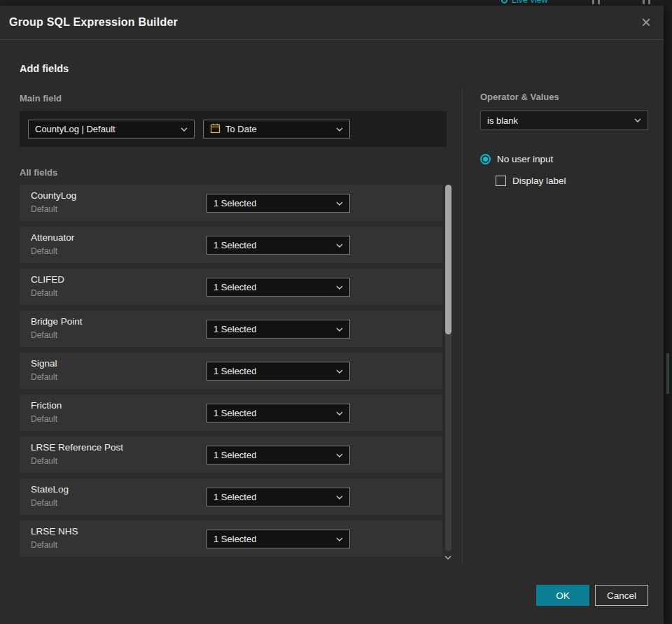  Describe the element at coordinates (519, 97) in the screenshot. I see `operator-values-label: Operator & Values` at that location.